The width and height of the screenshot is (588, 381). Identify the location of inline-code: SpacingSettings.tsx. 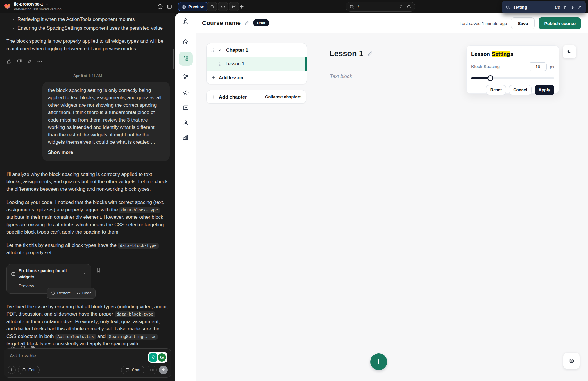
(132, 337).